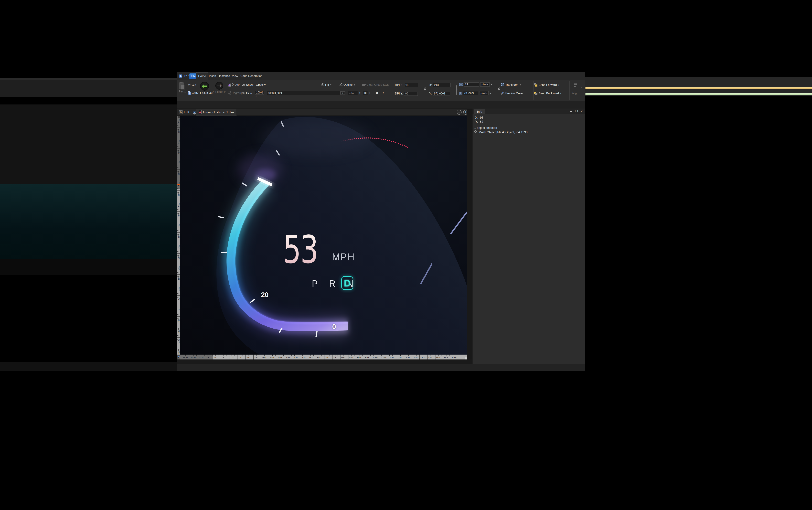 The image size is (812, 510). What do you see at coordinates (247, 93) in the screenshot?
I see `hide-button: Hide` at bounding box center [247, 93].